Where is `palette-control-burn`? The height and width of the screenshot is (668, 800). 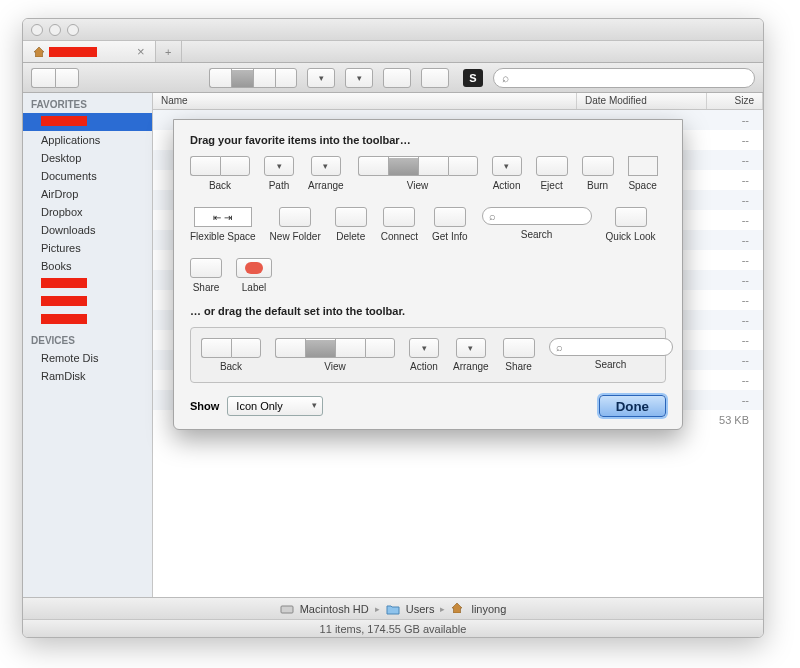 palette-control-burn is located at coordinates (598, 166).